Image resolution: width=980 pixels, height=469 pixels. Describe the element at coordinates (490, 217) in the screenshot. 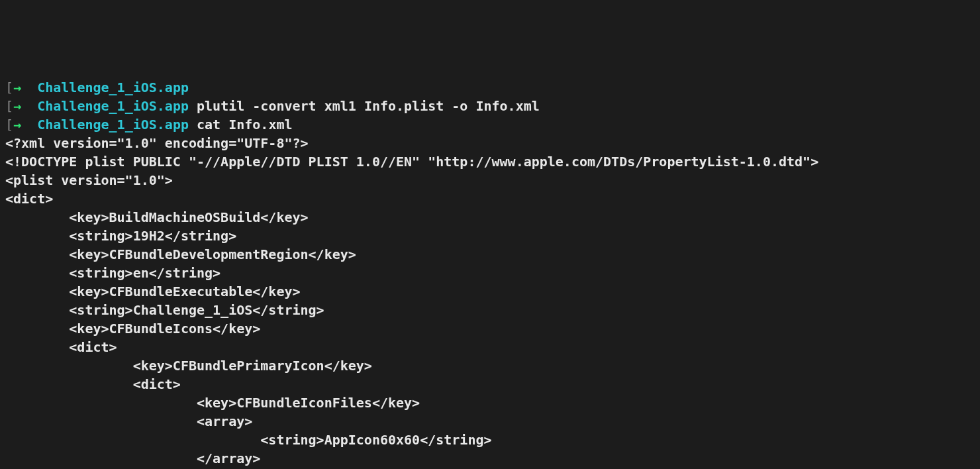

I see `output-line: <key>BuildMachineOSBuild</key>` at that location.